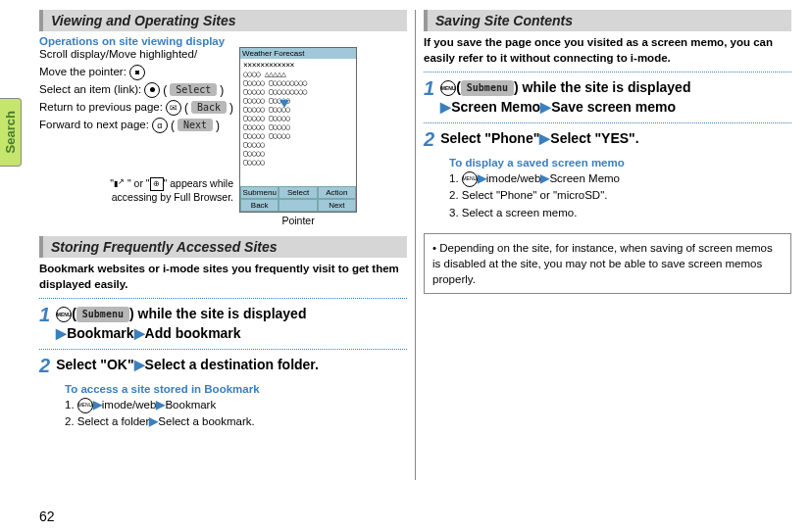 Image resolution: width=811 pixels, height=532 pixels. Describe the element at coordinates (487, 88) in the screenshot. I see `submenu-softkey-2: Submenu` at that location.